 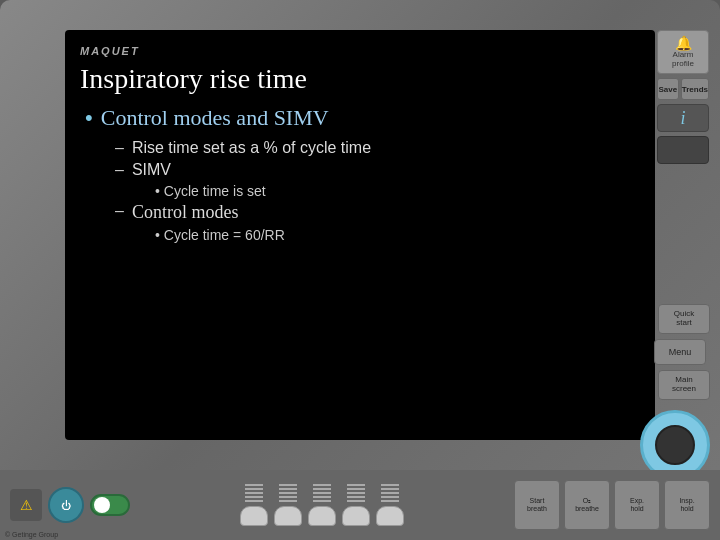 I want to click on start-breath-button: Start breath, so click(x=537, y=505).